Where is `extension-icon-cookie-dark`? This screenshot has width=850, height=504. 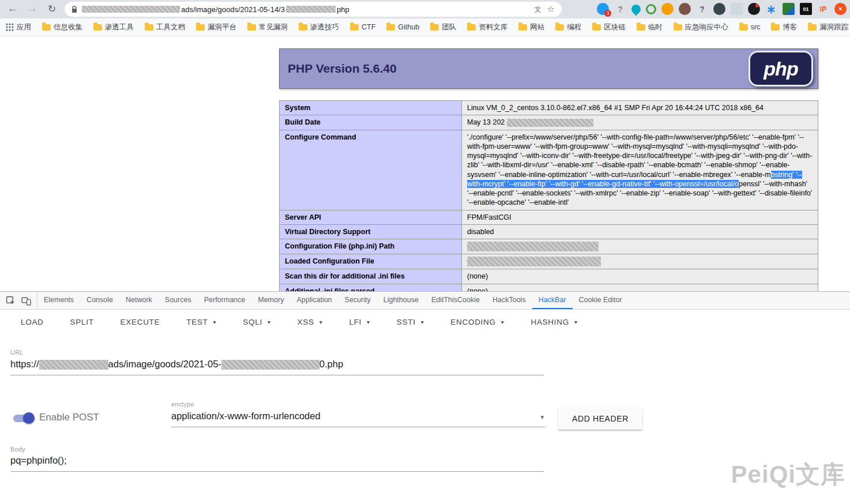 extension-icon-cookie-dark is located at coordinates (685, 9).